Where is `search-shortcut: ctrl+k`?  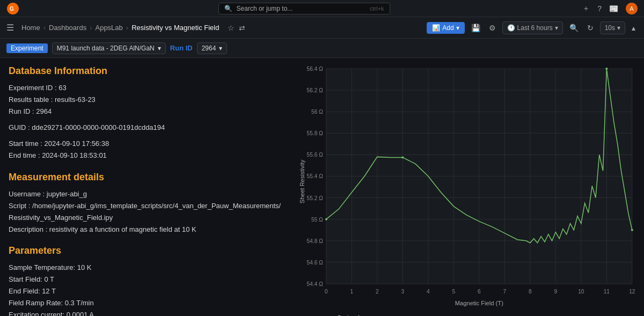
search-shortcut: ctrl+k is located at coordinates (377, 9).